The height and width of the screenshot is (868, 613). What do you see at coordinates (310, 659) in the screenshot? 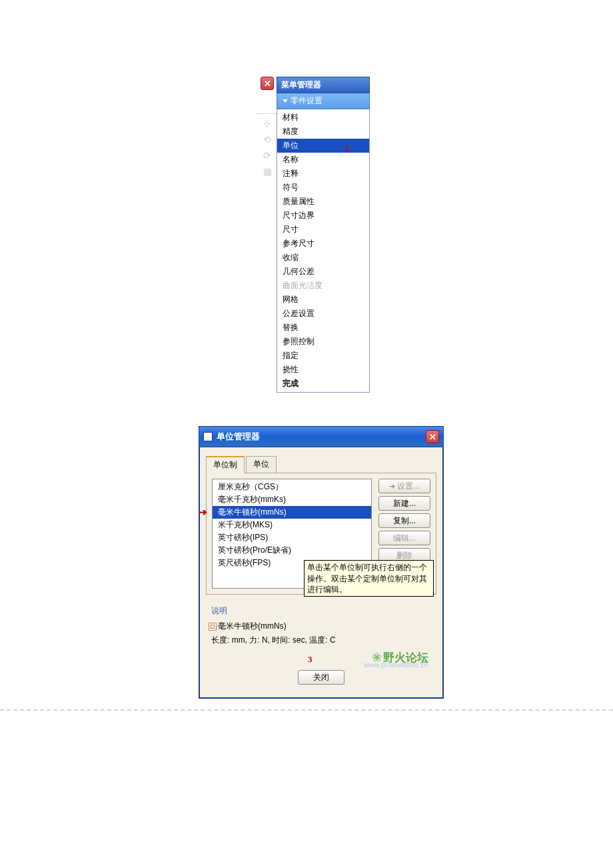
I see `annotation-3: 3` at bounding box center [310, 659].